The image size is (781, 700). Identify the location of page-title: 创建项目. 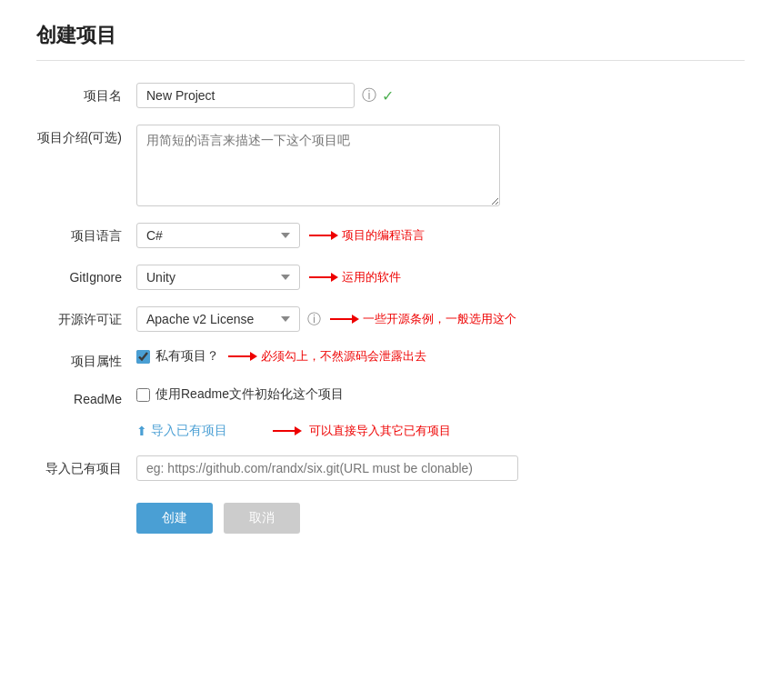
(391, 42).